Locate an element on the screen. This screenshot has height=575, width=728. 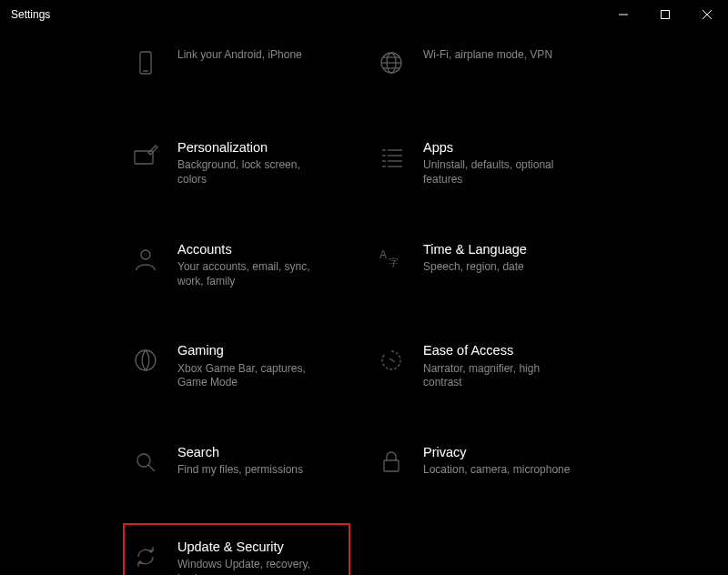
tile-title: Gaming is located at coordinates (268, 351).